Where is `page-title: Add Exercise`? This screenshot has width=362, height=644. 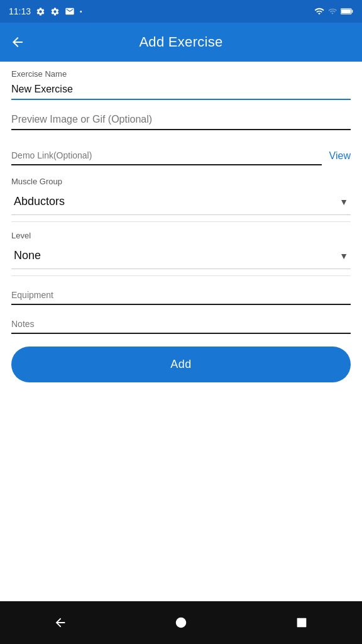
page-title: Add Exercise is located at coordinates (192, 42).